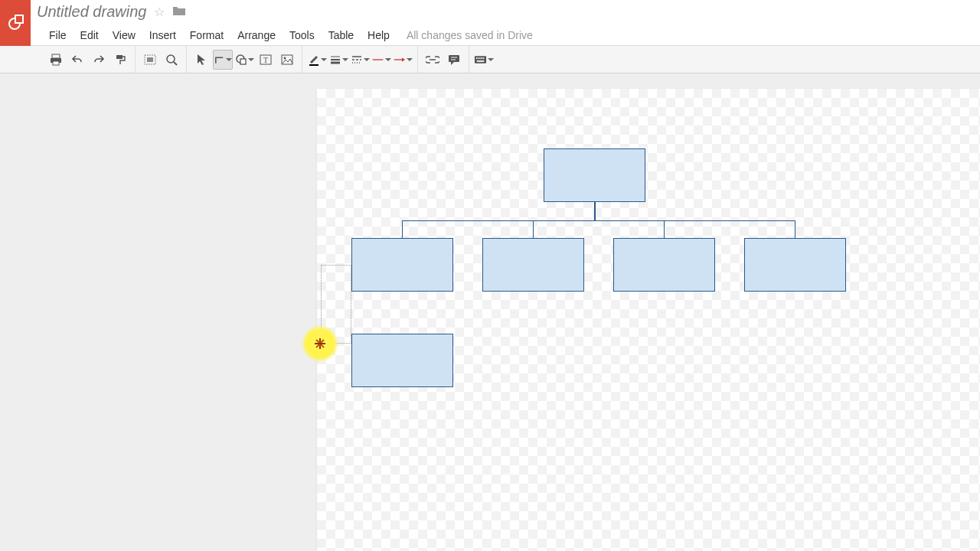 The width and height of the screenshot is (980, 551). I want to click on image-tool, so click(287, 60).